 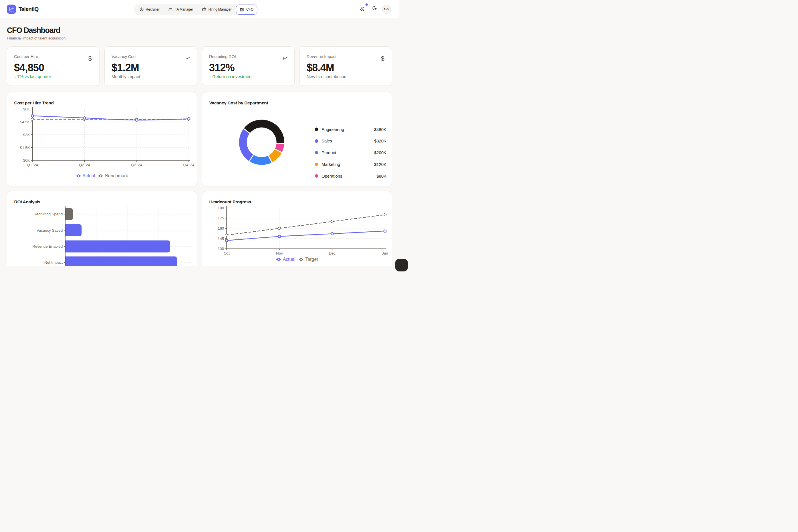 What do you see at coordinates (221, 249) in the screenshot?
I see `svg-text: 130` at bounding box center [221, 249].